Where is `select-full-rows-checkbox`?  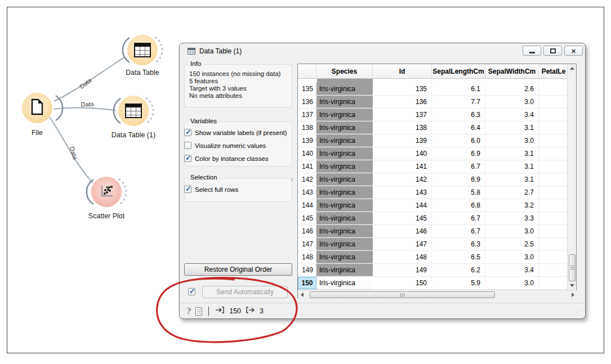
select-full-rows-checkbox is located at coordinates (188, 189).